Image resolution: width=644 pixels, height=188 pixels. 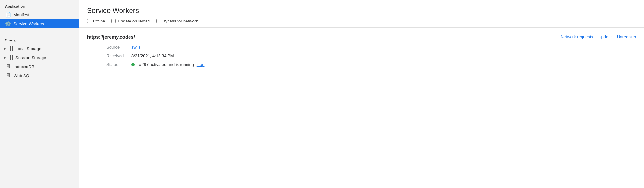 What do you see at coordinates (39, 76) in the screenshot?
I see `sidebar-item-web-sql: 🗄 Web SQL` at bounding box center [39, 76].